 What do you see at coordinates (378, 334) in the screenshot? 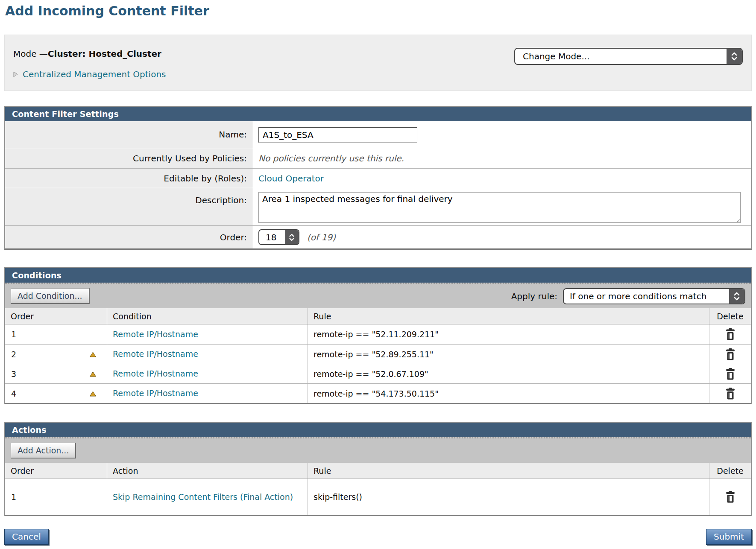
I see `condition-row-1: 1 Remote IP/Hostname remote-ip == "52.11…` at bounding box center [378, 334].